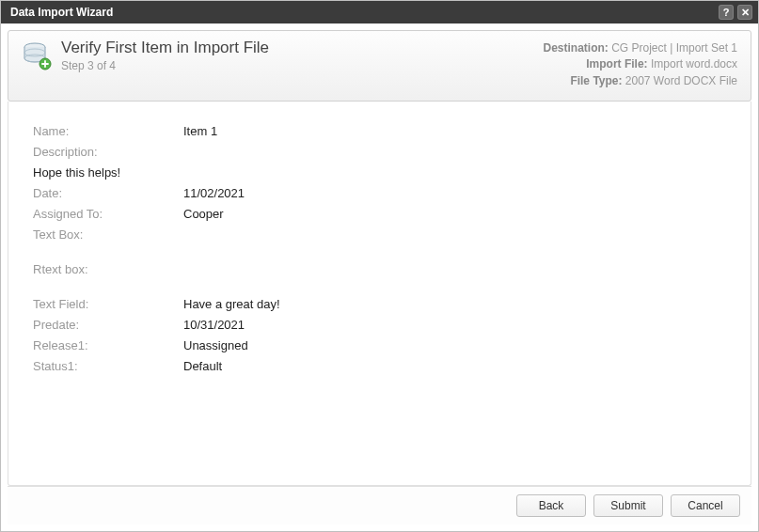 The width and height of the screenshot is (759, 532). What do you see at coordinates (726, 12) in the screenshot?
I see `help-button: ?` at bounding box center [726, 12].